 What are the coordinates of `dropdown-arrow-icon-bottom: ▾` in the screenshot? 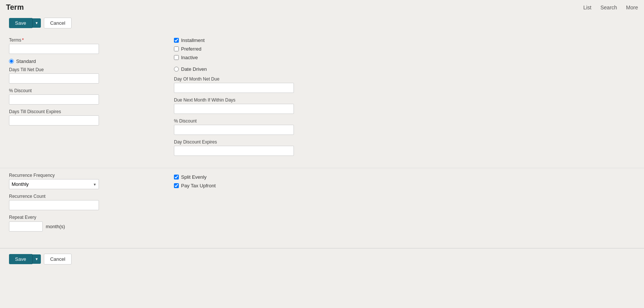 It's located at (37, 259).